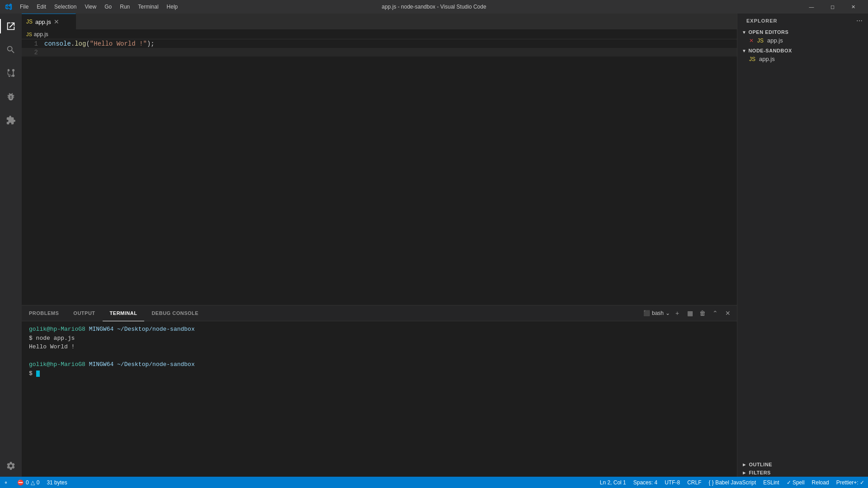  What do you see at coordinates (124, 314) in the screenshot?
I see `panel-tab-terminal: TERMINAL` at bounding box center [124, 314].